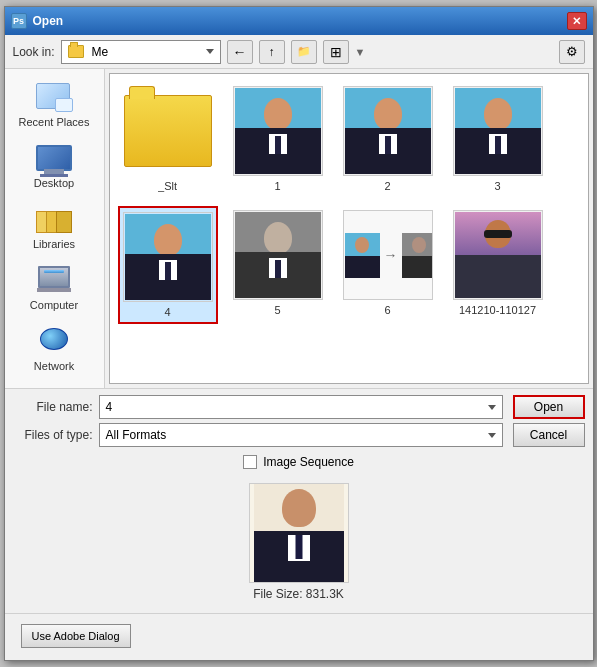 The height and width of the screenshot is (667, 597). What do you see at coordinates (387, 186) in the screenshot?
I see `file-label: 2` at bounding box center [387, 186].